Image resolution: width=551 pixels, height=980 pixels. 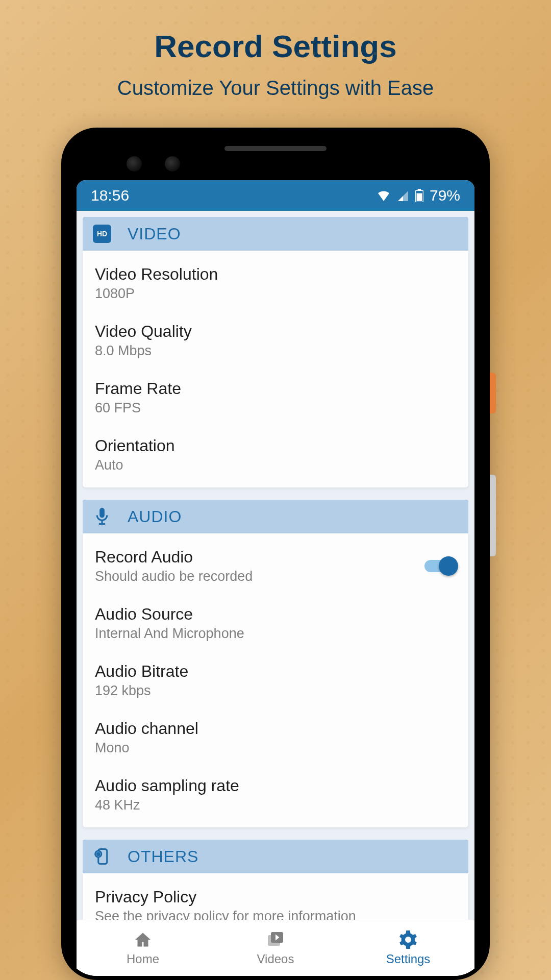 I want to click on setting-record-audio: Record Audio Should audio be recorded, so click(x=276, y=566).